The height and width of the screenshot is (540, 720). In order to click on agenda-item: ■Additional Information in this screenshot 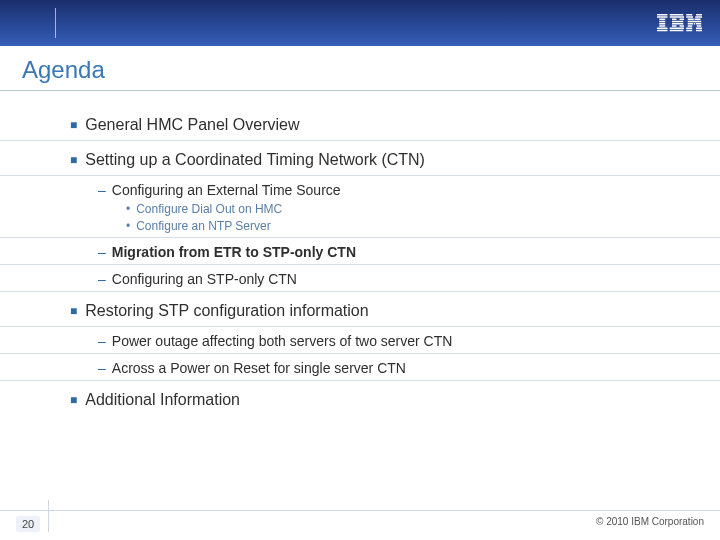, I will do `click(380, 400)`.